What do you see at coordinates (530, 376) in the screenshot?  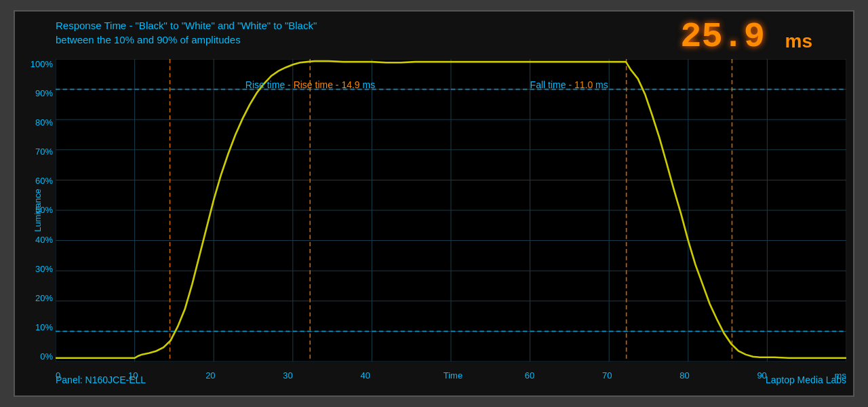 I see `x-tick-60: 60` at bounding box center [530, 376].